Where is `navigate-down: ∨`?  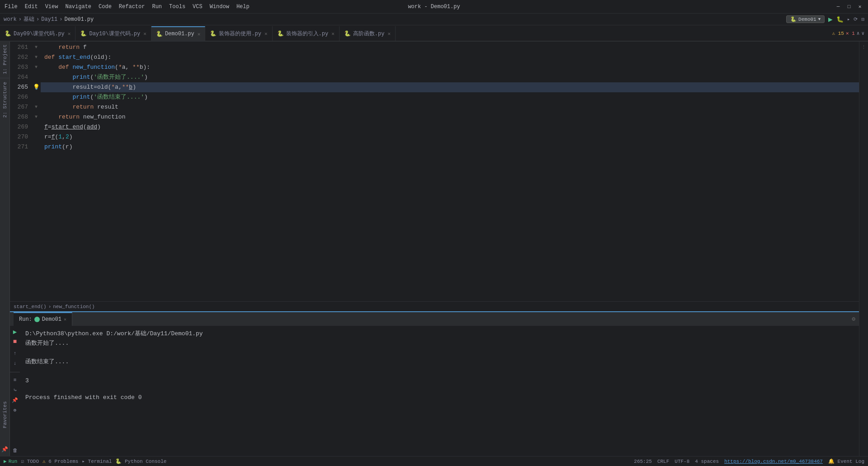
navigate-down: ∨ is located at coordinates (863, 33).